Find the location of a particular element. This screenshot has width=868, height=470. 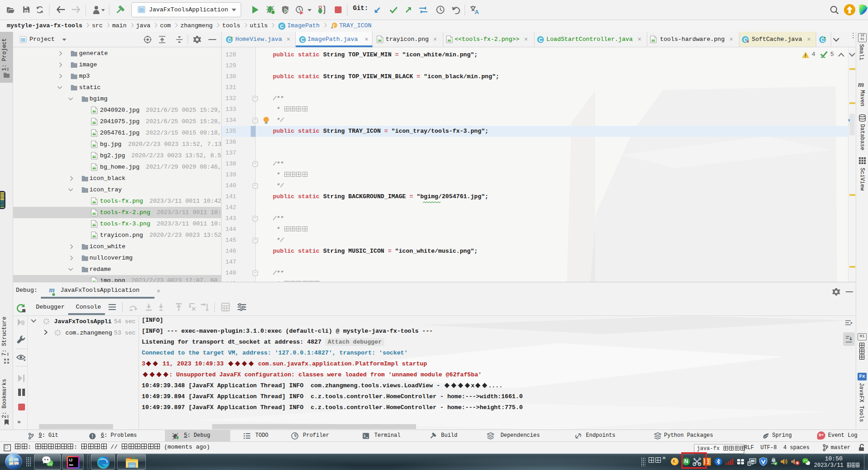

svg-text: C is located at coordinates (282, 26).